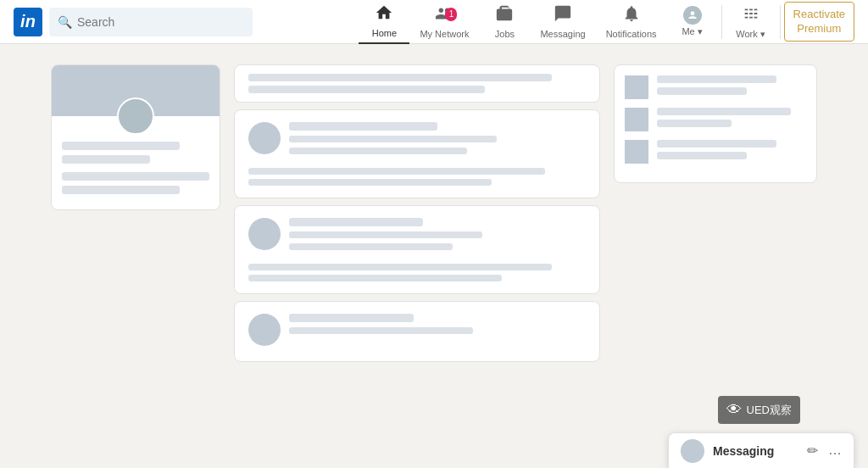  What do you see at coordinates (106, 159) in the screenshot?
I see `profile-title-skel` at bounding box center [106, 159].